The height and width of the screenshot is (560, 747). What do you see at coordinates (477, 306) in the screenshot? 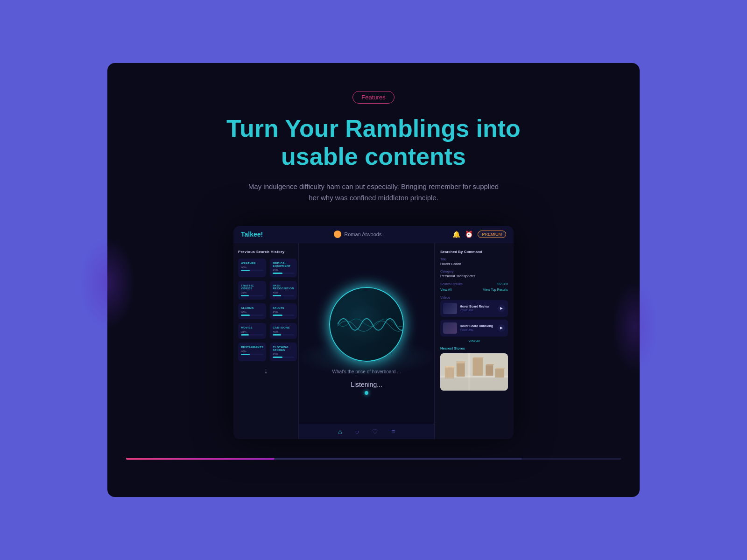
I see `video-title-1: Hover Board Review` at bounding box center [477, 306].